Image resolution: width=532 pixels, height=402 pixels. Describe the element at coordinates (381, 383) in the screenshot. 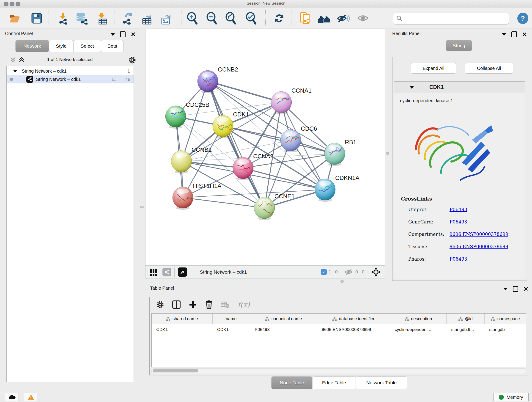

I see `tab-network-table: Network Table` at that location.